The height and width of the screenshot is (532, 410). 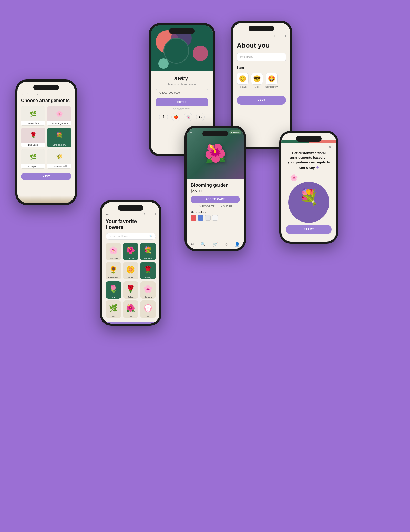 What do you see at coordinates (131, 297) in the screenshot?
I see `tulips-label: Tulips` at bounding box center [131, 297].